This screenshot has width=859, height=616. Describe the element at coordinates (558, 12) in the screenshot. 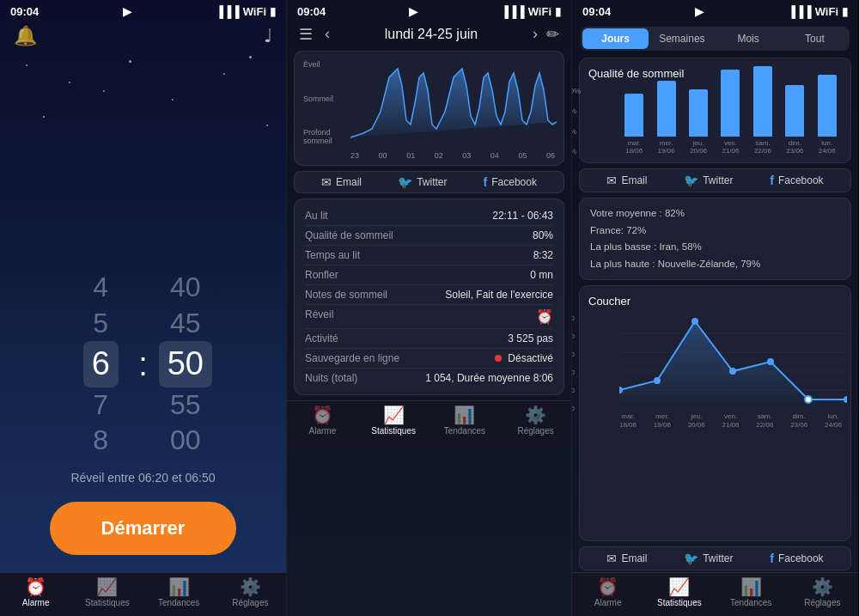

I see `battery-2: ▮` at that location.